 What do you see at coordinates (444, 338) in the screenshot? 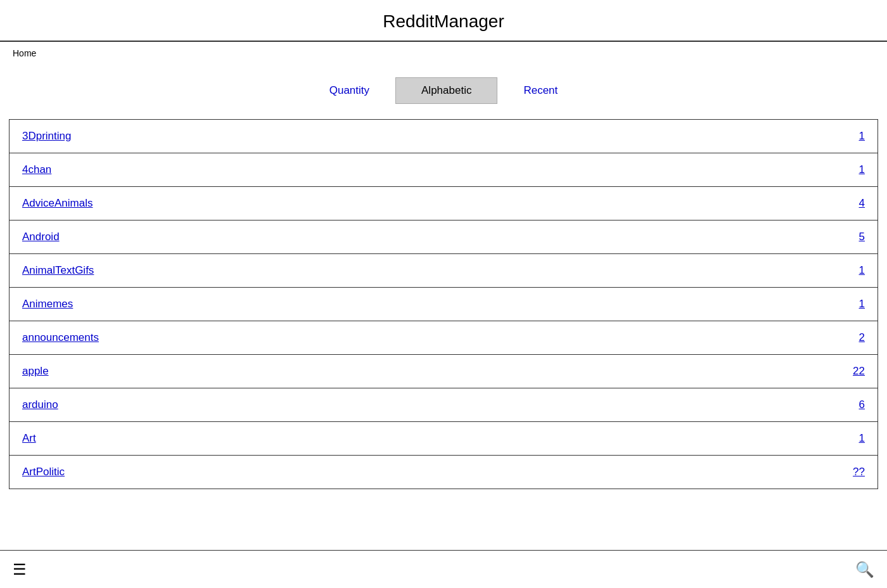
I see `list-item: announcements2` at bounding box center [444, 338].